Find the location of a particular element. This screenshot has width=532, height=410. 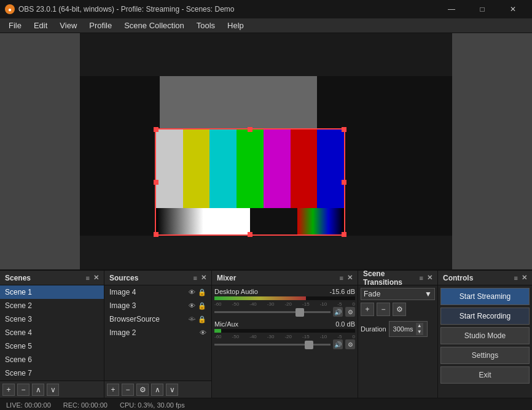

scene-item-5: Scene 5 is located at coordinates (52, 346).